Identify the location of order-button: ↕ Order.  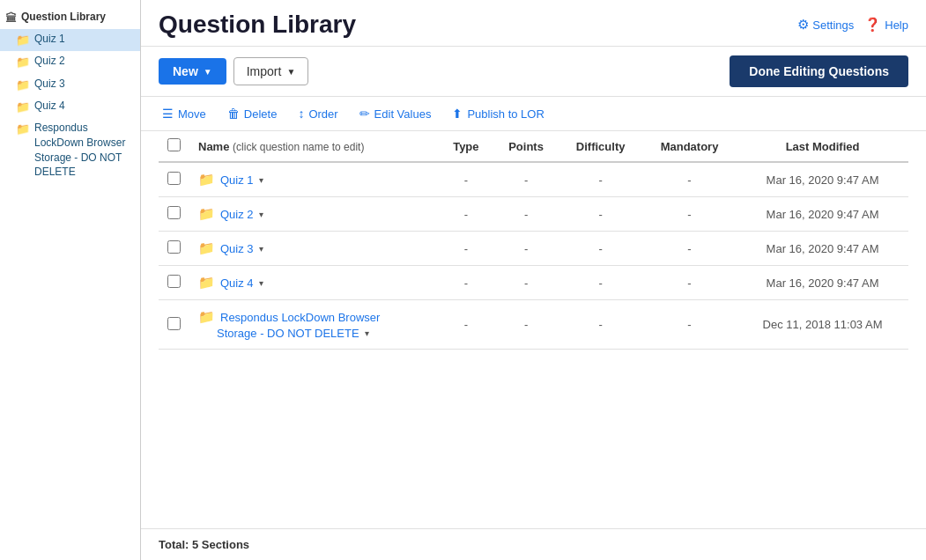
(317, 114).